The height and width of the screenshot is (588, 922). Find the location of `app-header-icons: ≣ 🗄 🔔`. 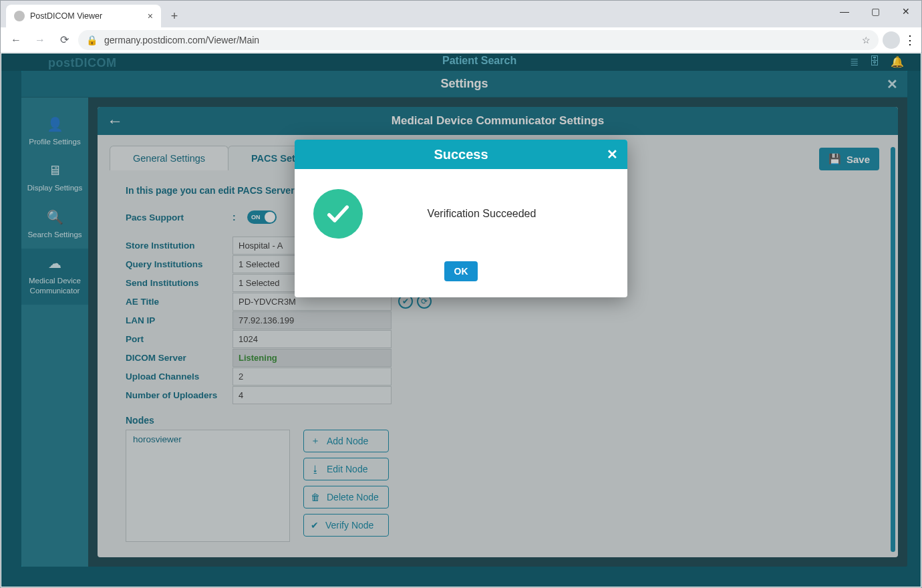

app-header-icons: ≣ 🗄 🔔 is located at coordinates (877, 61).